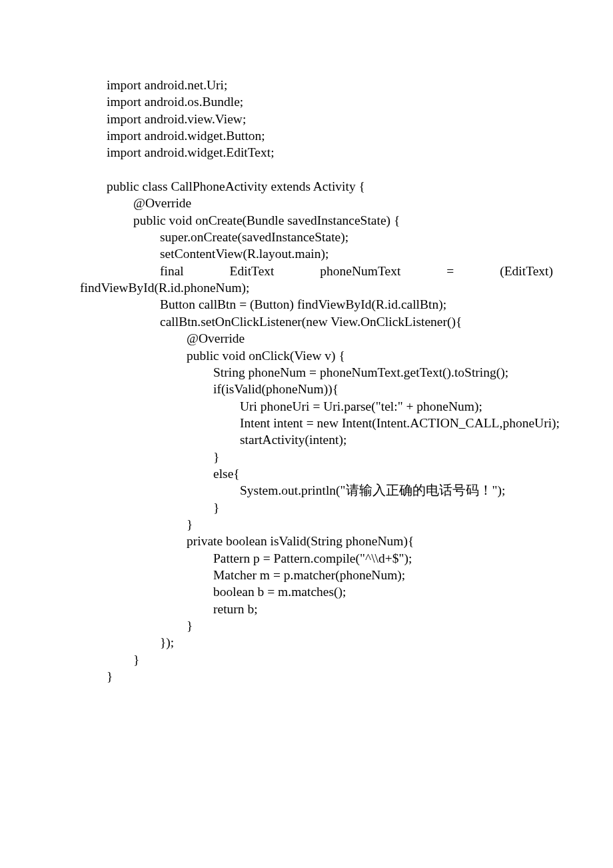 This screenshot has height=868, width=613. Describe the element at coordinates (316, 220) in the screenshot. I see `code-line: public void onCreate(Bundle savedInstanc…` at that location.